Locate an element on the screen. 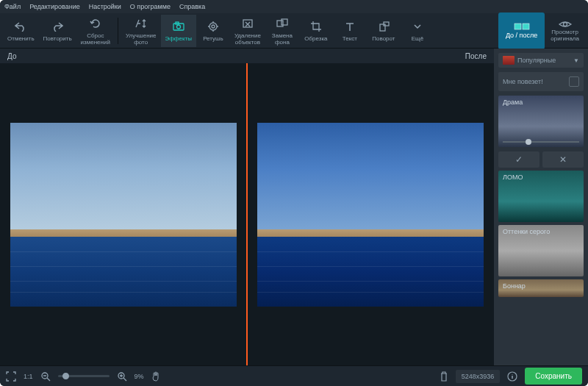  text-icon is located at coordinates (350, 26).